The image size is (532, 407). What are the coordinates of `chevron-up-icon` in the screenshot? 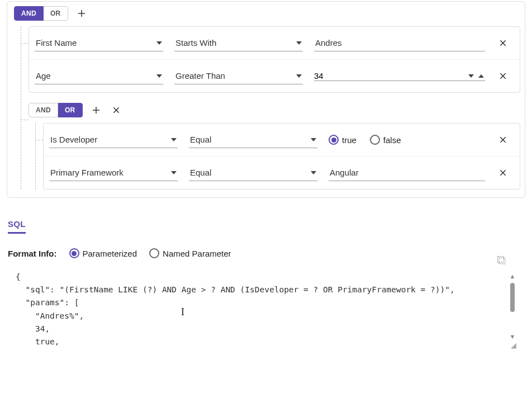 It's located at (481, 76).